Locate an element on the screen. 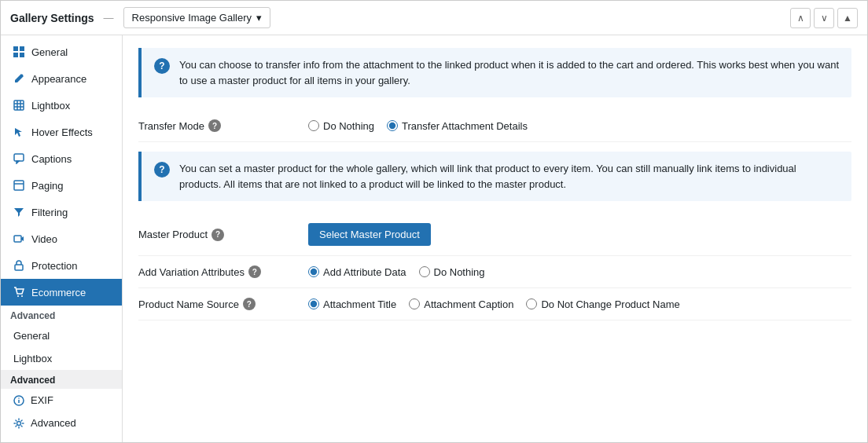 The width and height of the screenshot is (868, 443). sidebar-sublabel-general: General is located at coordinates (31, 336).